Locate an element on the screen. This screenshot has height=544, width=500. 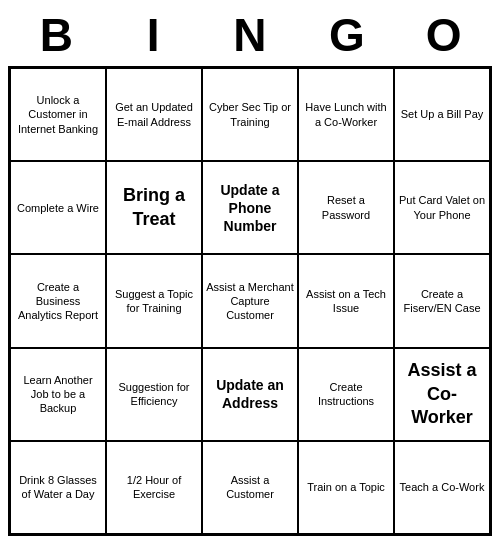
cell-15: Learn Another Job to be a Backup is located at coordinates (58, 394).